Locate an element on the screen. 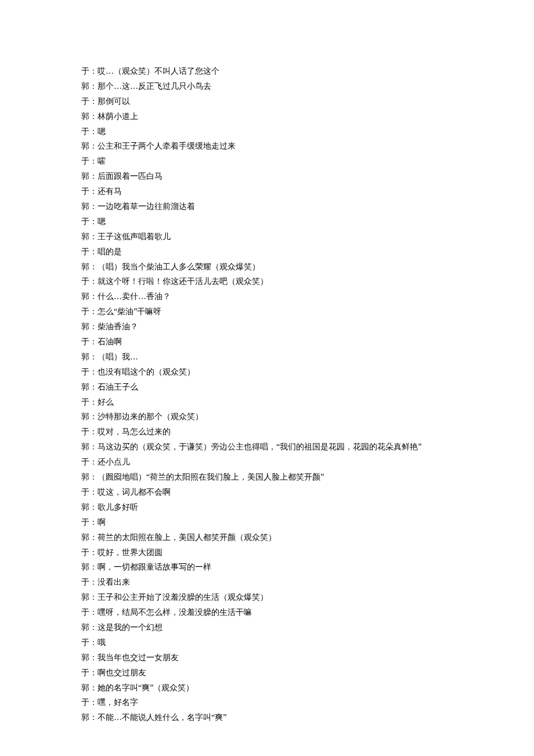 The image size is (534, 756). dialogue-text: 这是我的一个幻想 is located at coordinates (130, 627).